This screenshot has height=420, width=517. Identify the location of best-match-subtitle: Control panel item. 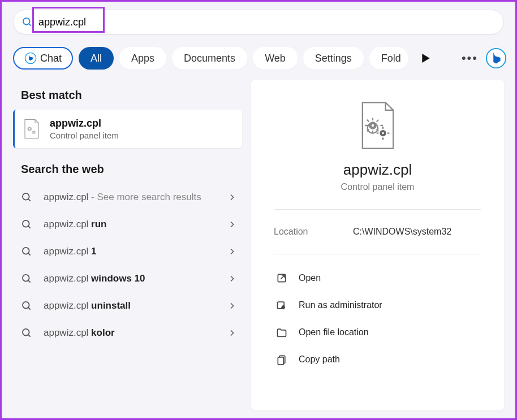
(84, 136).